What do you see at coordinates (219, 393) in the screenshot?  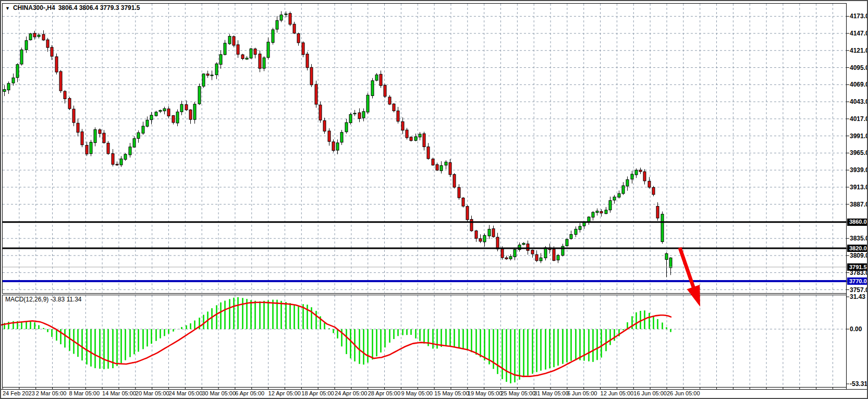 I see `time-tick-label: 30 Mar 05:00` at bounding box center [219, 393].